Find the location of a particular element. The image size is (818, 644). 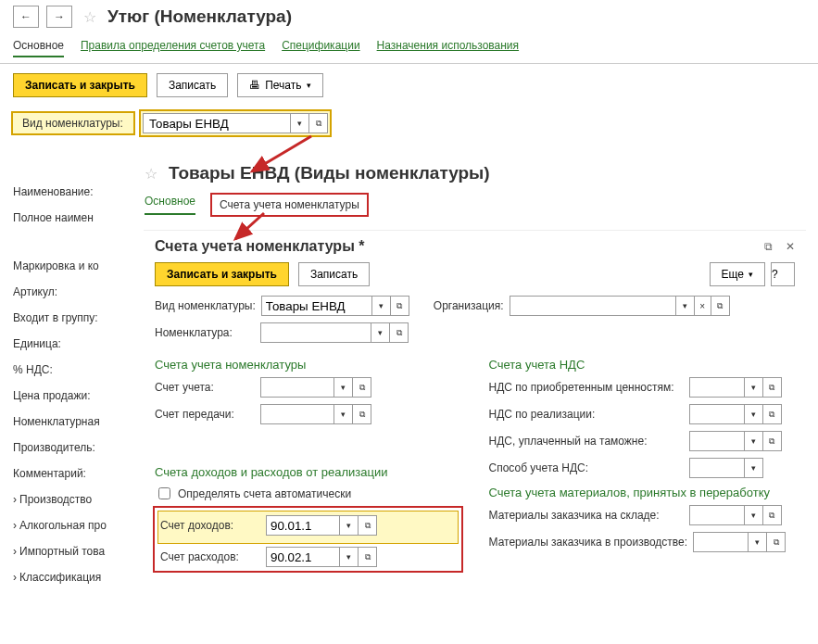

overlay1-tab-main: Основное is located at coordinates (170, 205).